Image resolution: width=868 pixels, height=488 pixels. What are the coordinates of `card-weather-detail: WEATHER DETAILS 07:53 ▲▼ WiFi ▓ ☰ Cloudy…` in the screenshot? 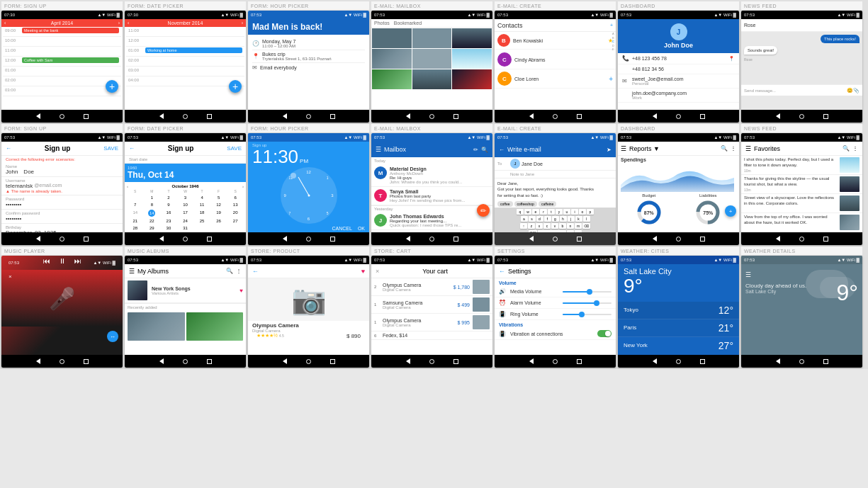 It's located at (802, 307).